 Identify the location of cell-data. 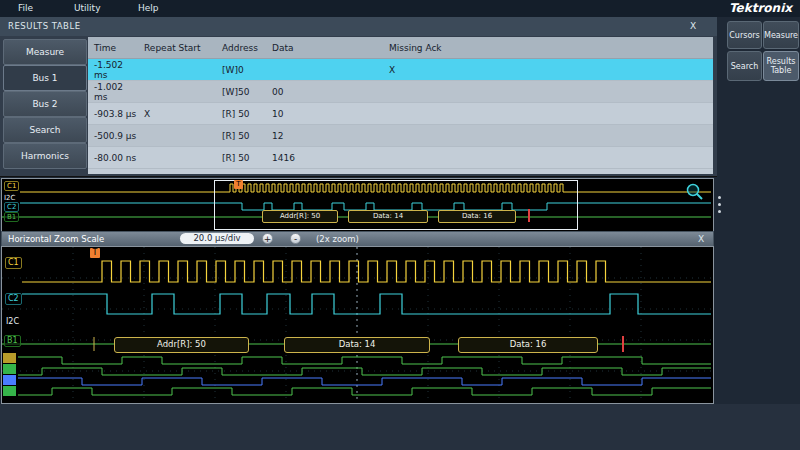
(324, 70).